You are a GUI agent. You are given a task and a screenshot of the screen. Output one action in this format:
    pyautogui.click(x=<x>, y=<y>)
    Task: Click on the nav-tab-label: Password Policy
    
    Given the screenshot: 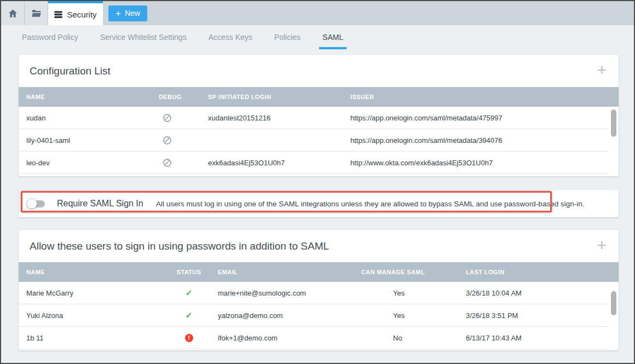 What is the action you would take?
    pyautogui.click(x=50, y=37)
    